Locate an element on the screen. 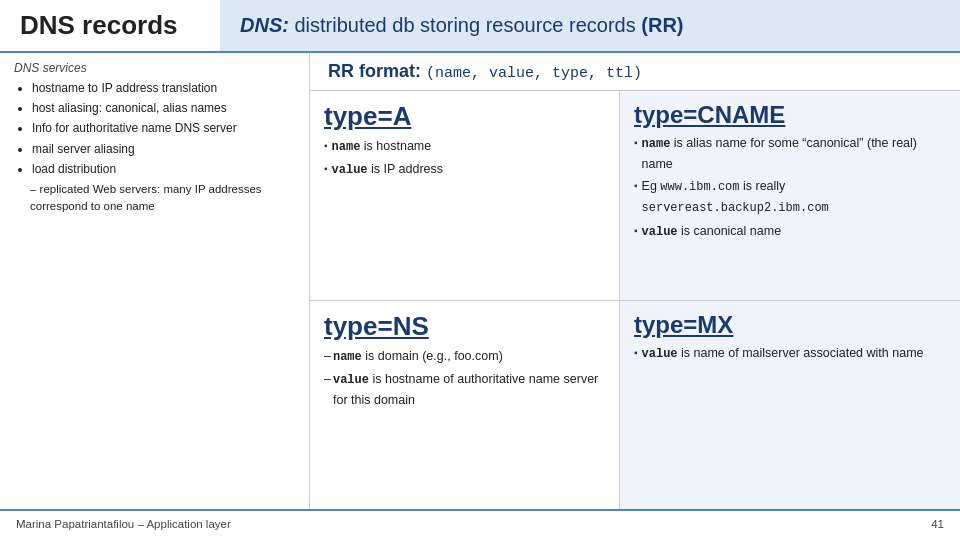 The width and height of the screenshot is (960, 540). type-mx-heading: type=MX is located at coordinates (790, 325).